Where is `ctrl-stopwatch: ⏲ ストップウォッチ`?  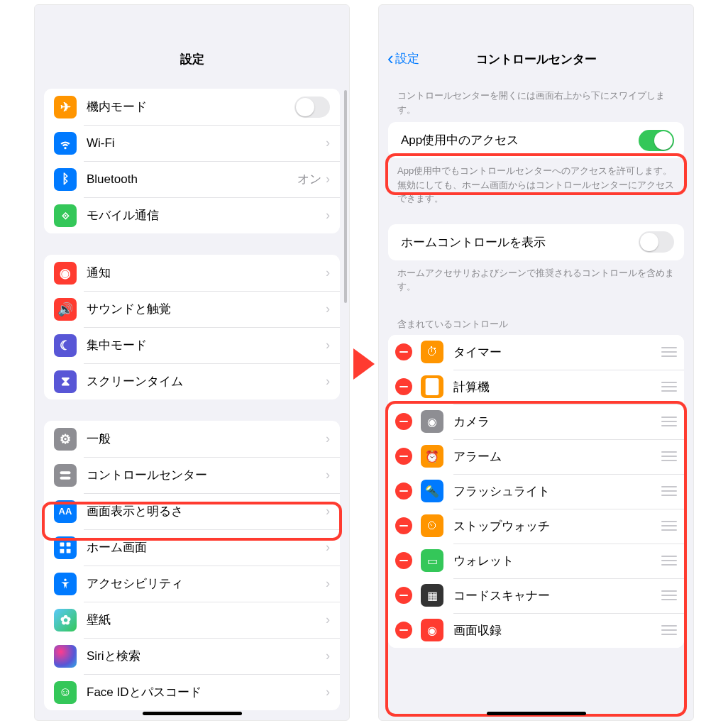 ctrl-stopwatch: ⏲ ストップウォッチ is located at coordinates (536, 526).